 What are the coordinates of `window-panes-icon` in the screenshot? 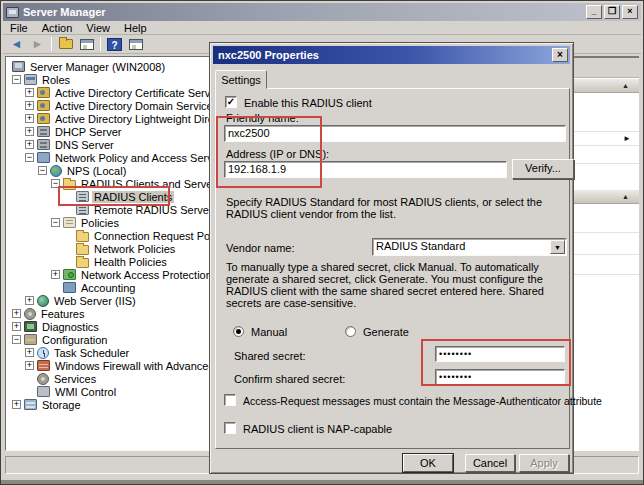 It's located at (136, 44).